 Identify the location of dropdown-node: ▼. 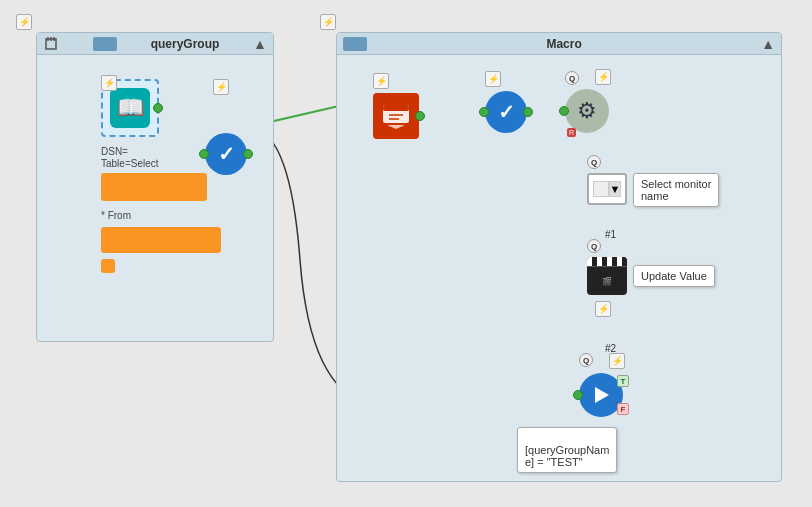
(607, 189).